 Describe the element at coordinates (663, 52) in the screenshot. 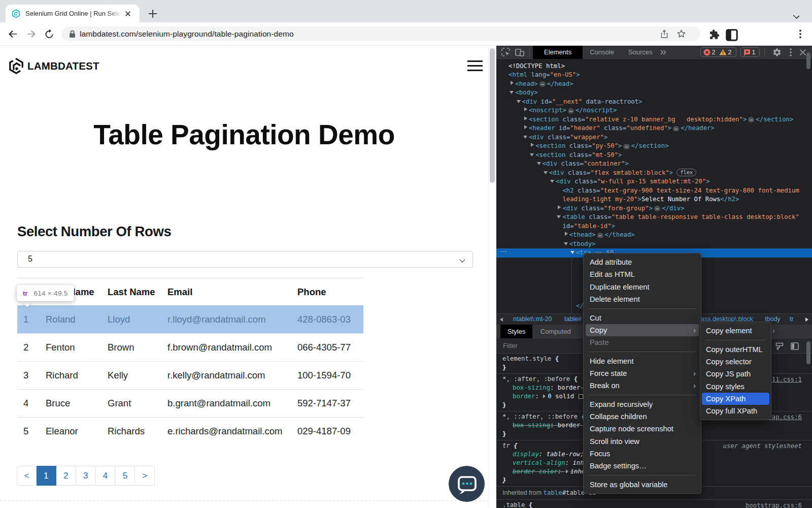

I see `more-tabs-icon` at that location.